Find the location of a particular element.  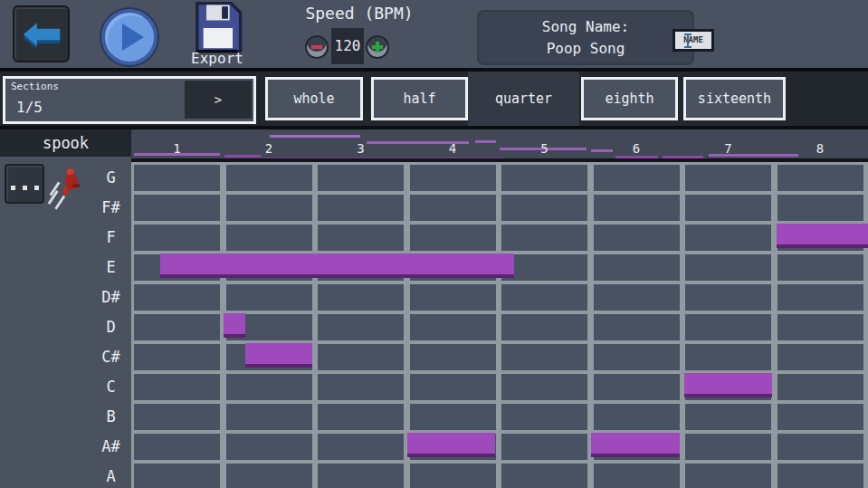

timeline-strip: 12345678 is located at coordinates (500, 144).